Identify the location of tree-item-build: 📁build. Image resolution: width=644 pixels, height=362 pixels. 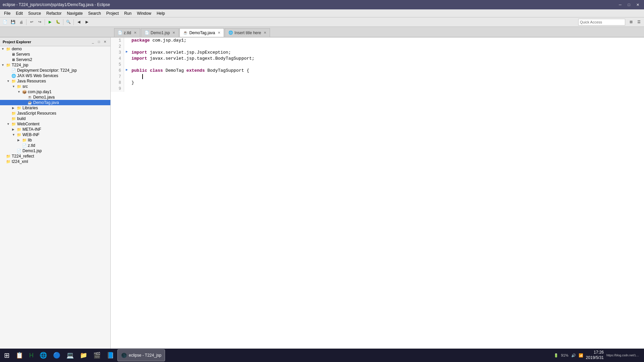
(55, 119).